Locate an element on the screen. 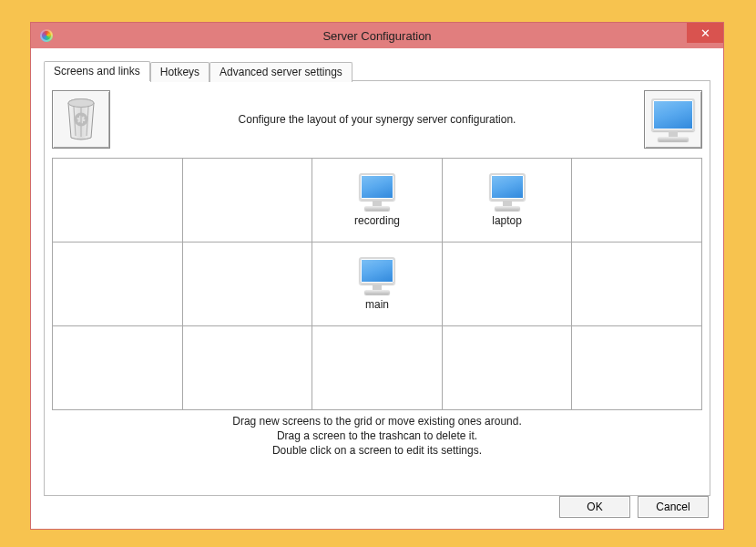 The image size is (756, 547). hint-line: Double click on a screen to edit its set… is located at coordinates (377, 450).